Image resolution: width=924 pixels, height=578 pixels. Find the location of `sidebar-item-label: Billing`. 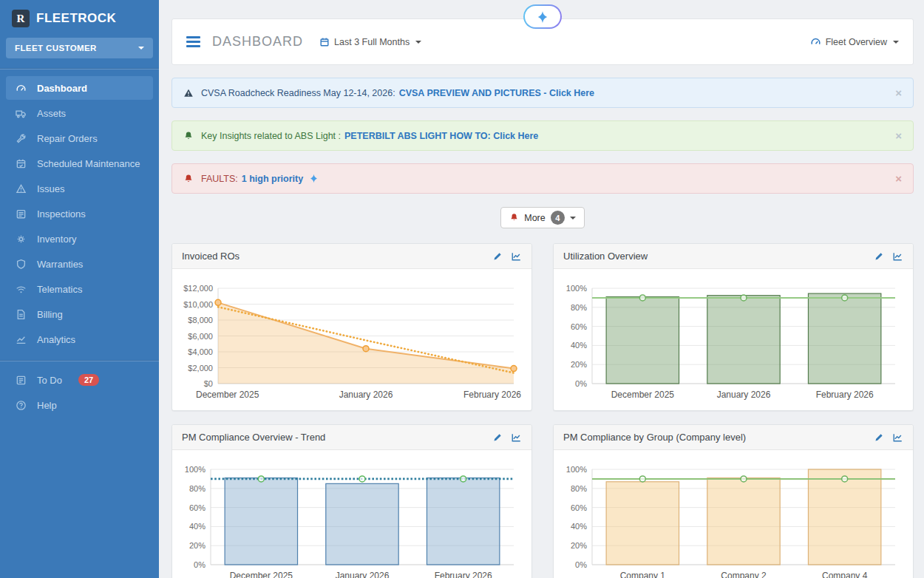

sidebar-item-label: Billing is located at coordinates (50, 315).